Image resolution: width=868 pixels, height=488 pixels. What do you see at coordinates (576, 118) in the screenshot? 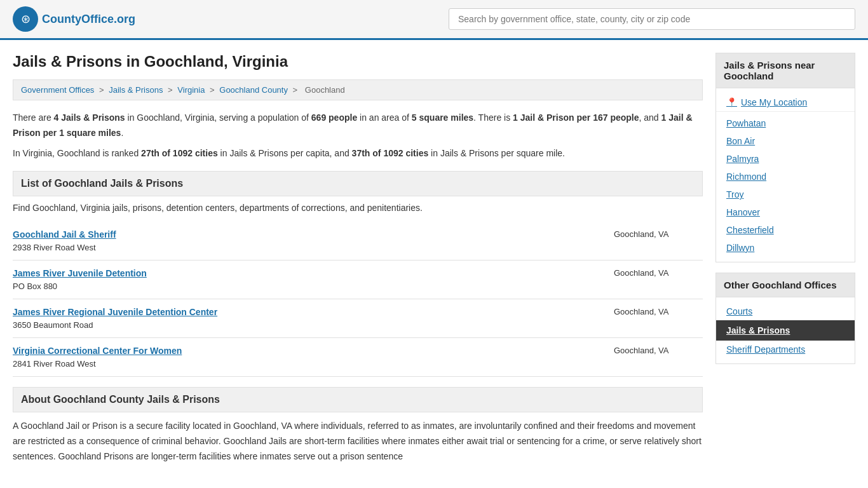
I see `info-per-pop: 1 Jail & Prison per 167 people` at bounding box center [576, 118].